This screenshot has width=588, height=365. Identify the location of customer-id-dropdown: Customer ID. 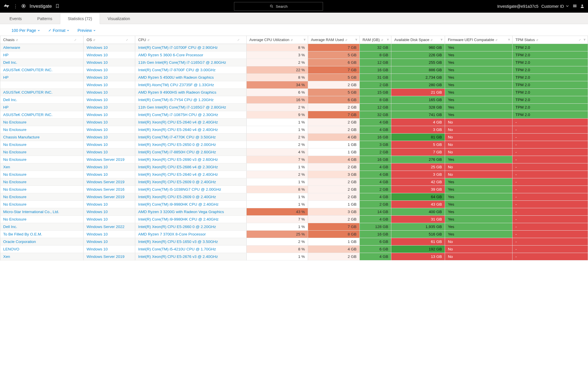
(555, 6).